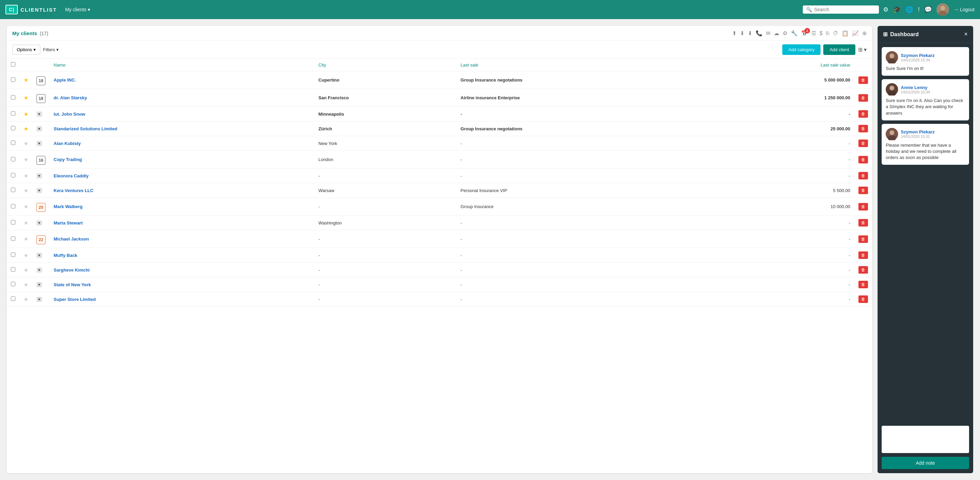 The width and height of the screenshot is (980, 480). Describe the element at coordinates (182, 299) in the screenshot. I see `client-name: Super Store Limited` at that location.